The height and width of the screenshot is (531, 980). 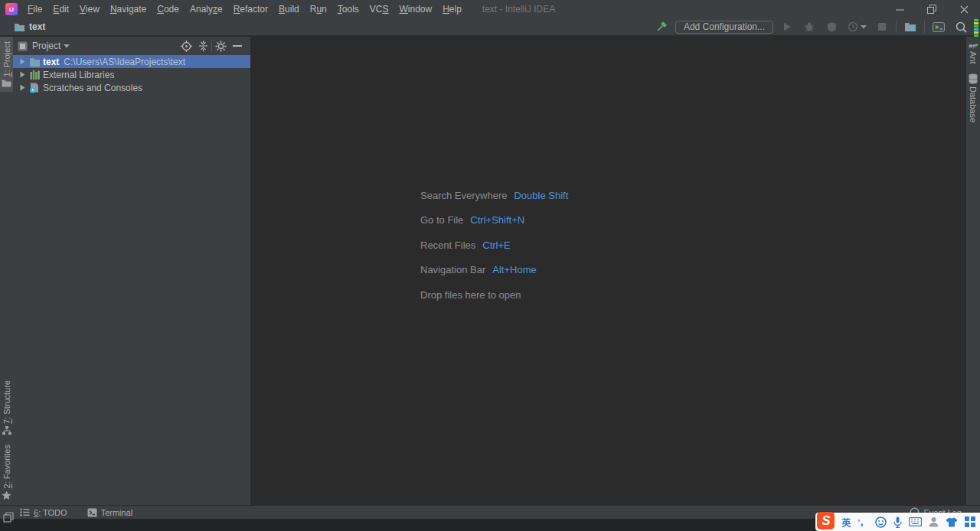 What do you see at coordinates (882, 27) in the screenshot?
I see `stop-button` at bounding box center [882, 27].